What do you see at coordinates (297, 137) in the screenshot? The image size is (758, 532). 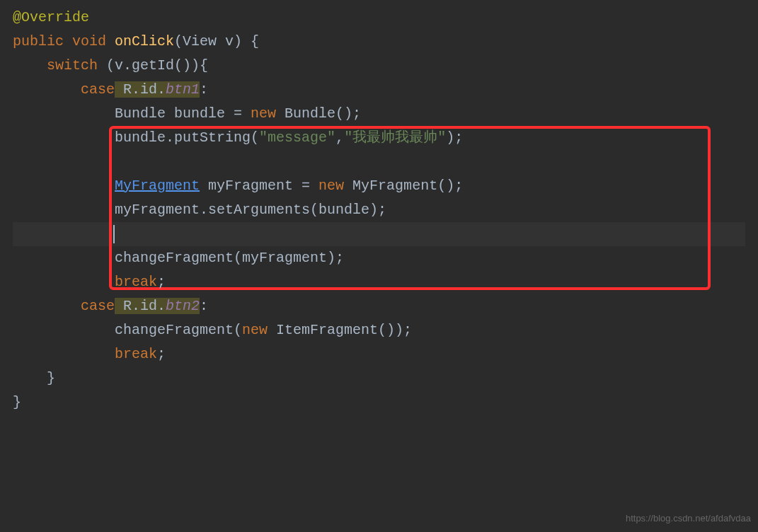 I see `string-message: "message"` at bounding box center [297, 137].